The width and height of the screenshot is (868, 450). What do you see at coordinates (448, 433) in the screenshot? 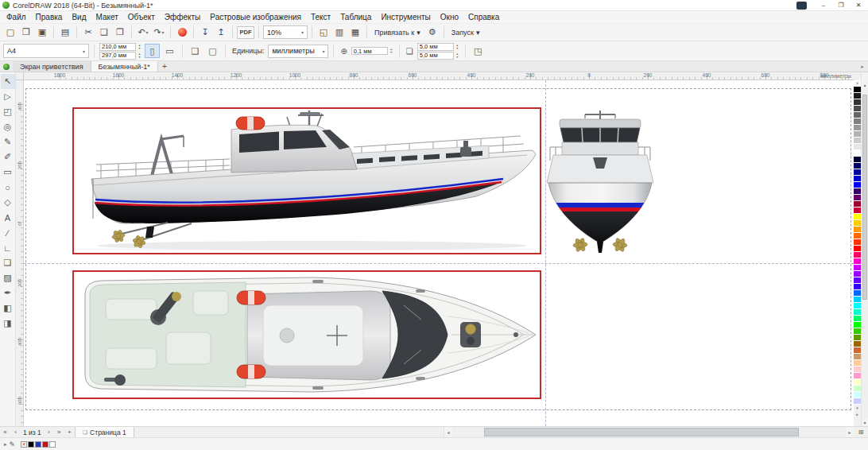
I see `scroll-left-icon: ◂` at bounding box center [448, 433].